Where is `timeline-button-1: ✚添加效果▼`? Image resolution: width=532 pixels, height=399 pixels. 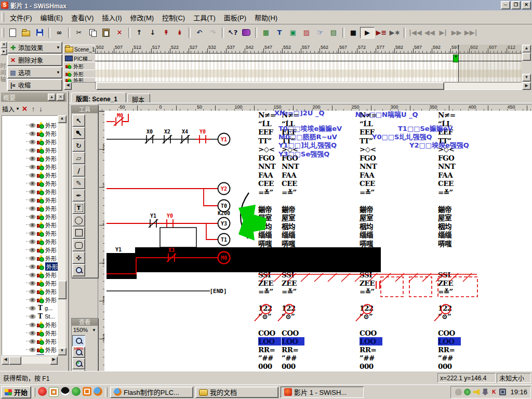 timeline-button-1: ✚添加效果▼ is located at coordinates (35, 48).